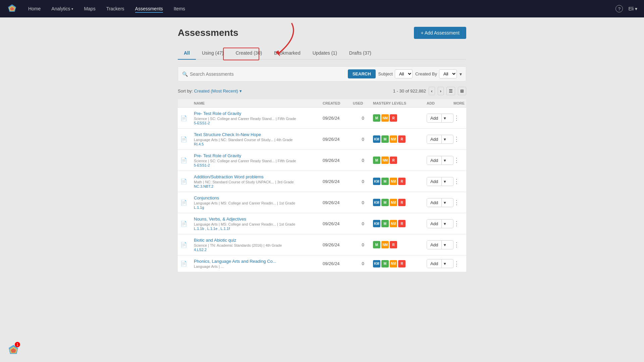 This screenshot has width=644, height=362. What do you see at coordinates (258, 219) in the screenshot?
I see `assessment-name: Nouns, Verbs, & Adjectives` at bounding box center [258, 219].